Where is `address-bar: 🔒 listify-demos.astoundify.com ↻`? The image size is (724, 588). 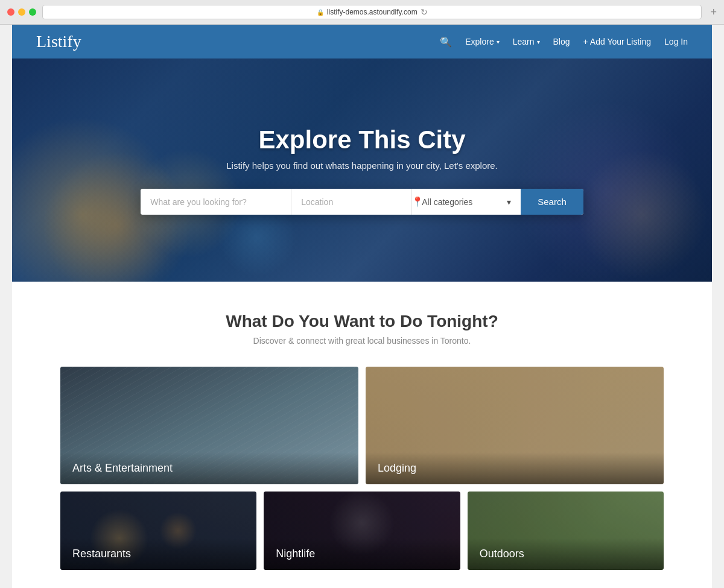
address-bar: 🔒 listify-demos.astoundify.com ↻ is located at coordinates (372, 12).